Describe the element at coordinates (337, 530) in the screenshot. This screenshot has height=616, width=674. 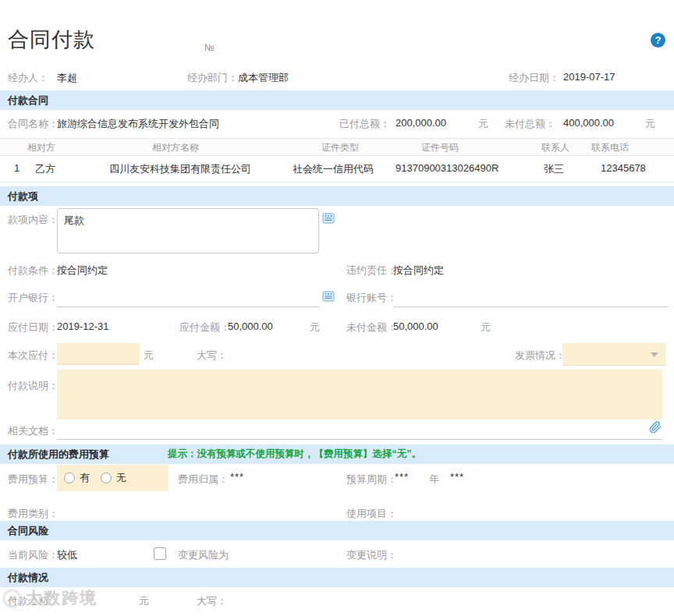
I see `section-bar-risk: 合同风险` at that location.